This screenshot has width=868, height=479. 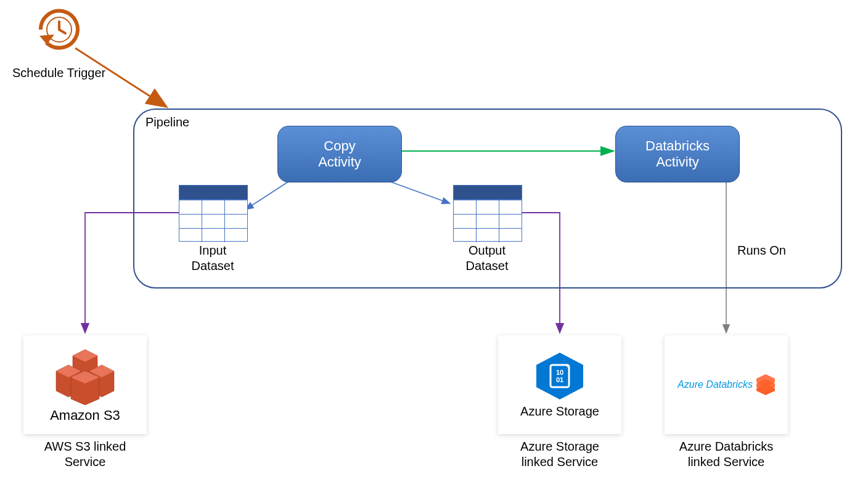 What do you see at coordinates (762, 250) in the screenshot?
I see `runs-on-label: Runs On` at bounding box center [762, 250].